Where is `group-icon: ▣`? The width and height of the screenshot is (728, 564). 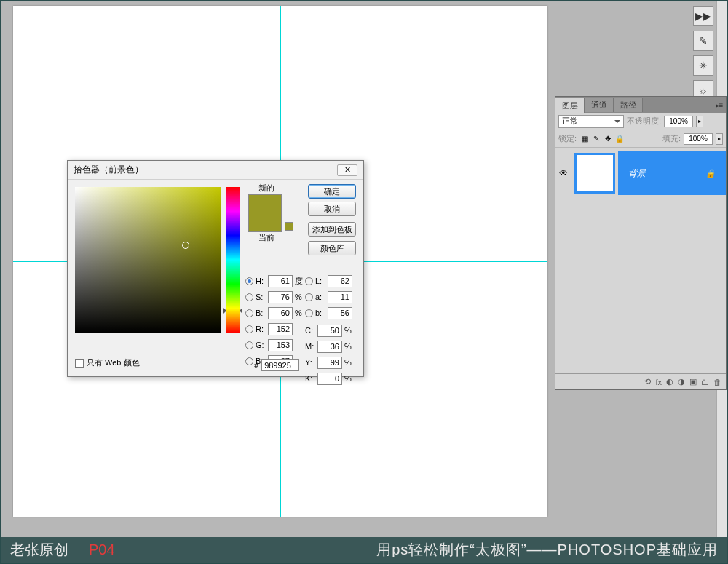
group-icon: ▣ is located at coordinates (693, 381).